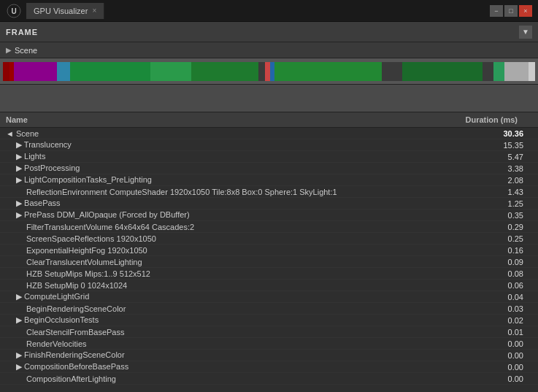  What do you see at coordinates (14, 11) in the screenshot?
I see `ue-logo: U` at bounding box center [14, 11].